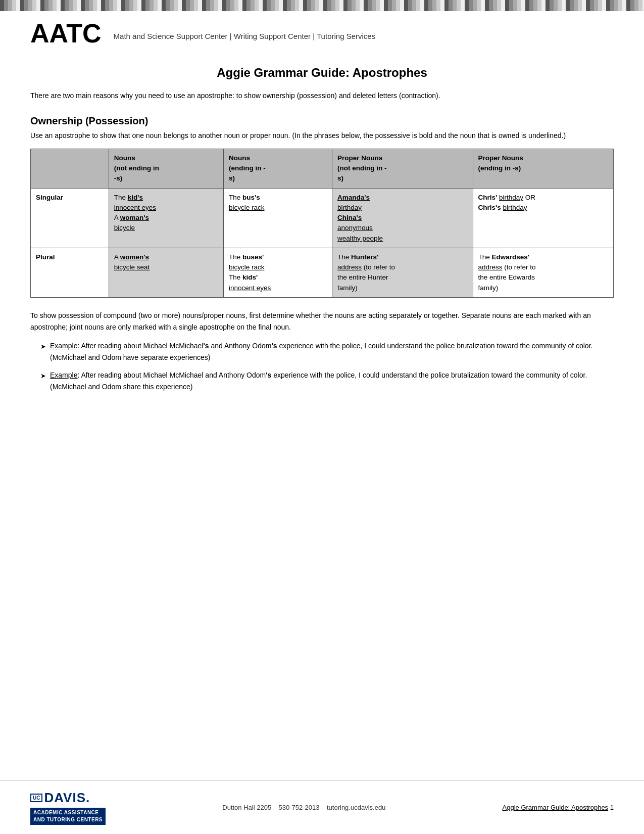 This screenshot has height=834, width=644. Describe the element at coordinates (322, 321) in the screenshot. I see `compound-para: To show possession of compound (two or m…` at that location.